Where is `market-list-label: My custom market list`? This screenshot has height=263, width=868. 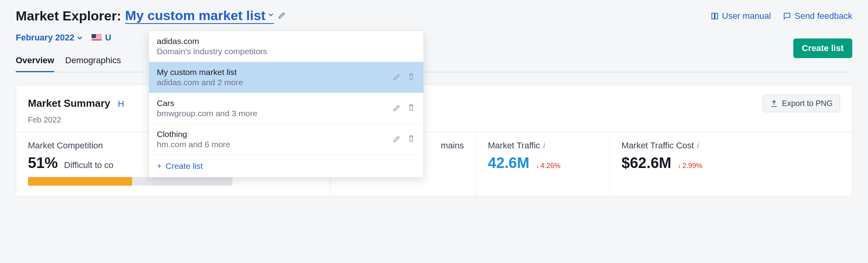 market-list-label: My custom market list is located at coordinates (195, 16).